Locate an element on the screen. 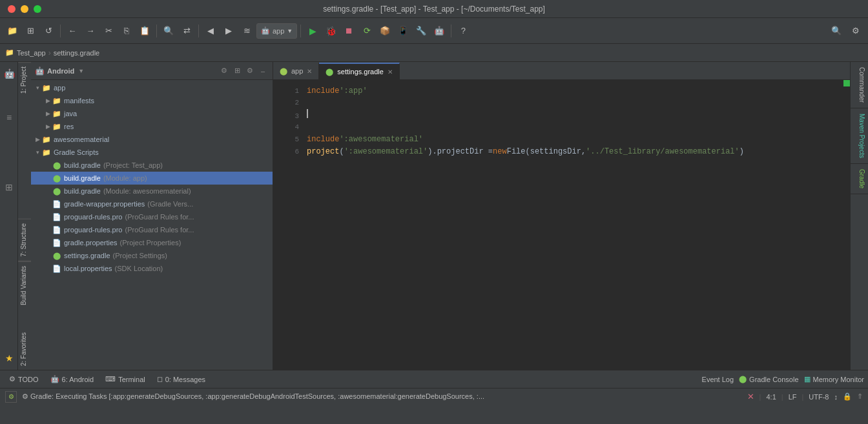 The height and width of the screenshot is (424, 868). breadcrumb-project: Test_app is located at coordinates (31, 53).